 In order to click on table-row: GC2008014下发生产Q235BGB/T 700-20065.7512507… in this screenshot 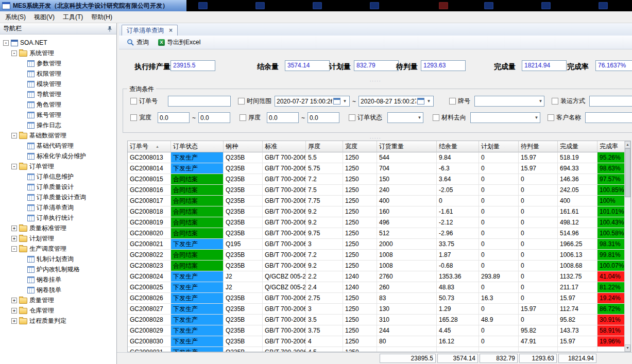, I will do `click(376, 169)`.